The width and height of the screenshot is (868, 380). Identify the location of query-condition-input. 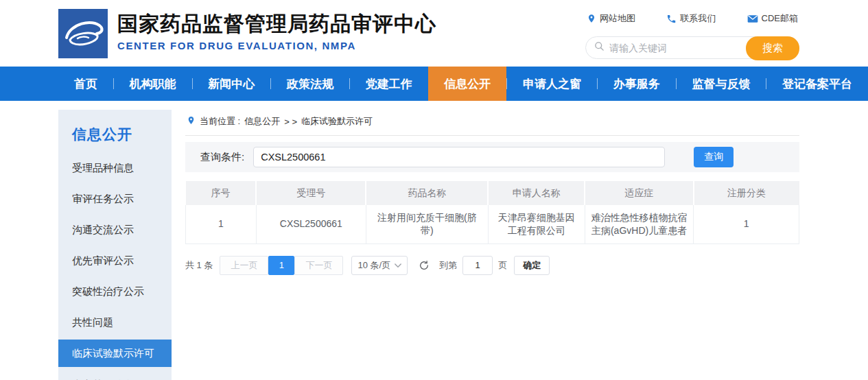
(459, 157).